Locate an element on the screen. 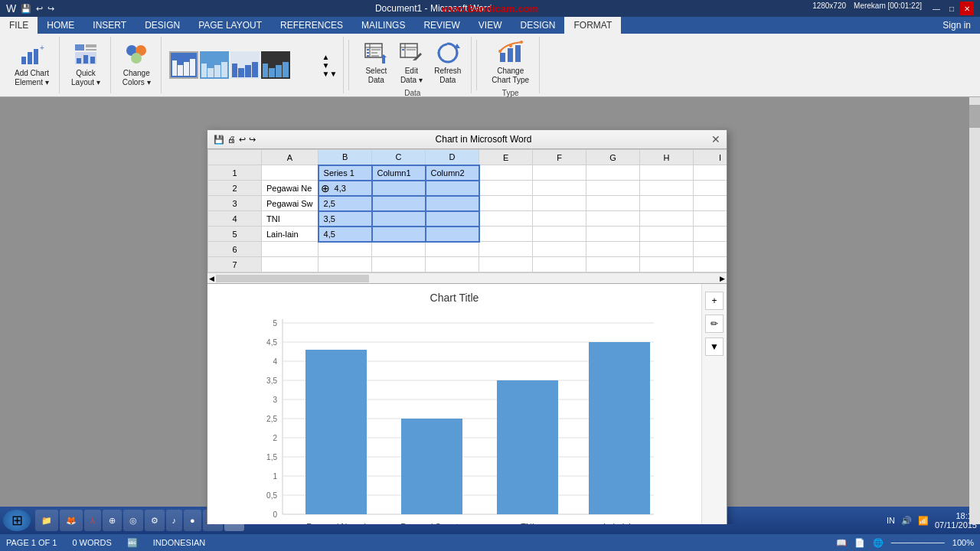 The width and height of the screenshot is (980, 551). cell-e3 is located at coordinates (506, 204).